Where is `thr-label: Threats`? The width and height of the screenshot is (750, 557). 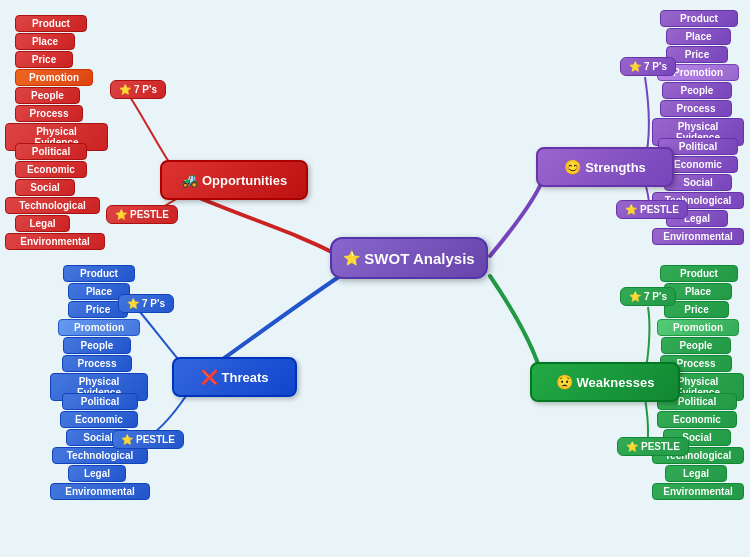 thr-label: Threats is located at coordinates (246, 378).